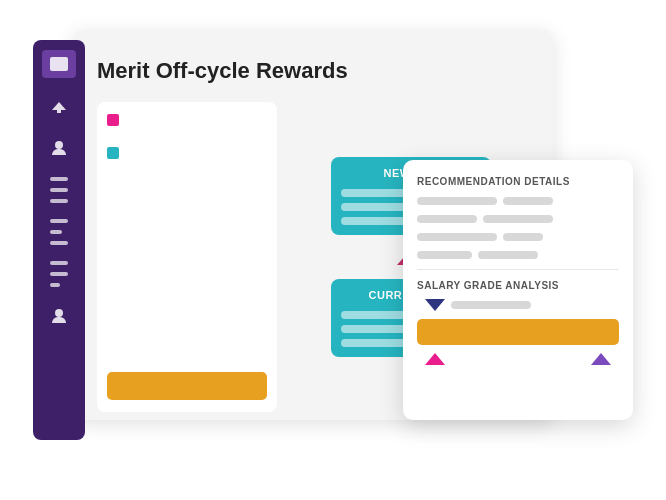 Image resolution: width=666 pixels, height=500 pixels. What do you see at coordinates (59, 148) in the screenshot?
I see `sidebar-icon-person` at bounding box center [59, 148].